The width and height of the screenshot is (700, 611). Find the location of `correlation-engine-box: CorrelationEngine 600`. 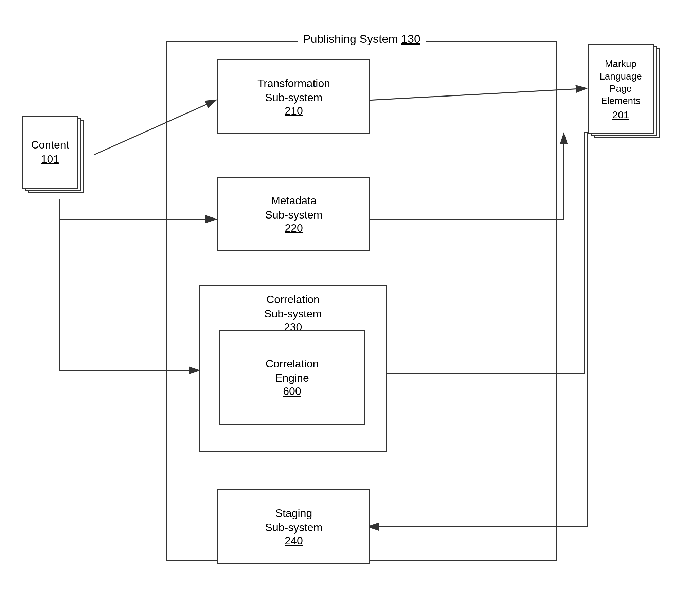

correlation-engine-box: CorrelationEngine 600 is located at coordinates (292, 377).